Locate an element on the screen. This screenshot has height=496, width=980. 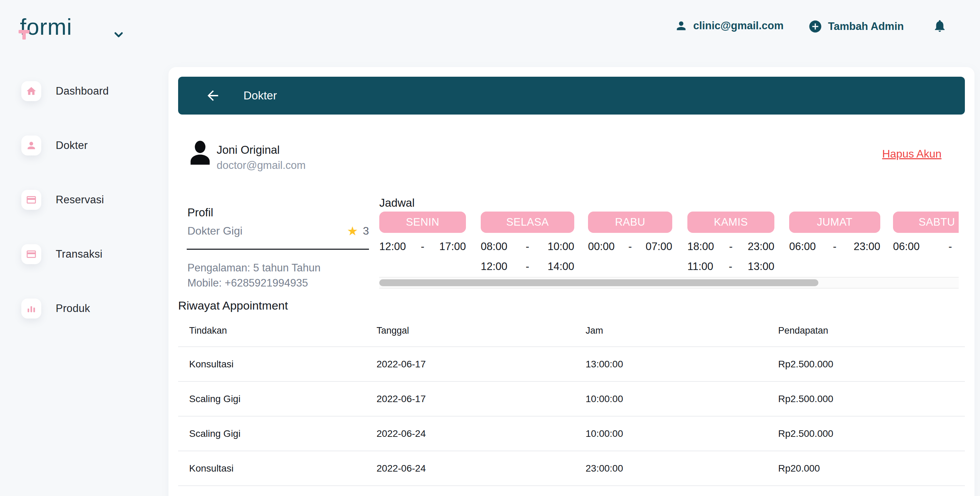
doctor-rating: ★ 3 is located at coordinates (358, 231).